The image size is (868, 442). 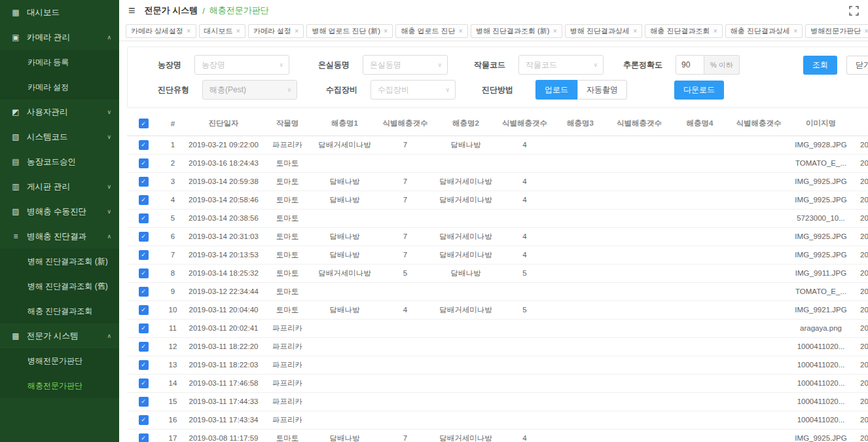 What do you see at coordinates (60, 361) in the screenshot?
I see `sidebar-item: 병해전문가판단` at bounding box center [60, 361].